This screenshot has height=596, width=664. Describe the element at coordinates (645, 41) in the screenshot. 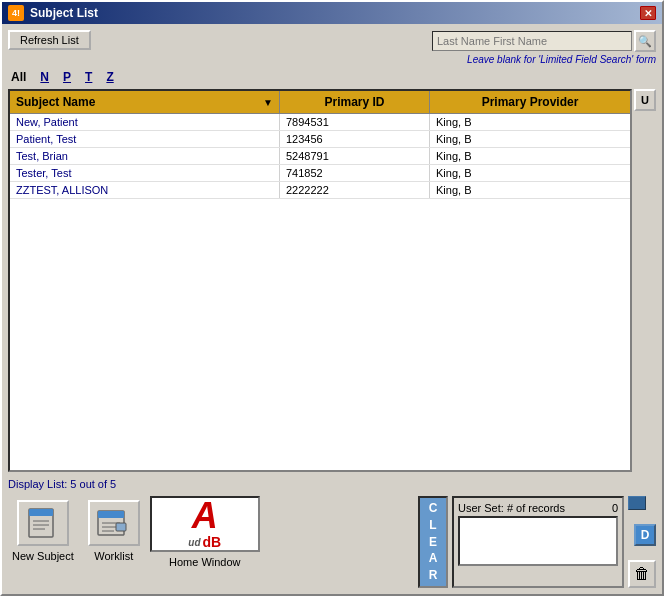

I see `search-button: 🔍` at that location.